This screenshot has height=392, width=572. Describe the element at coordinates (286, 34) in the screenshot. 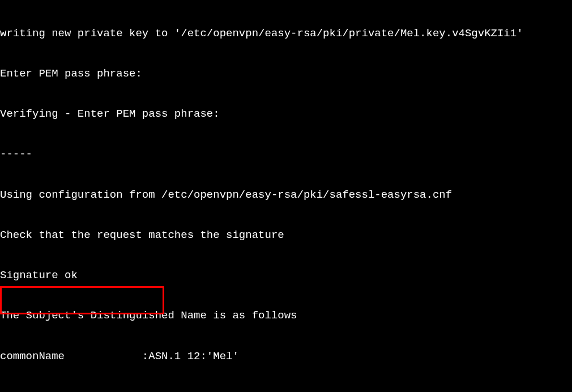

I see `output-line: writing new private key to '/etc/openvpn…` at that location.